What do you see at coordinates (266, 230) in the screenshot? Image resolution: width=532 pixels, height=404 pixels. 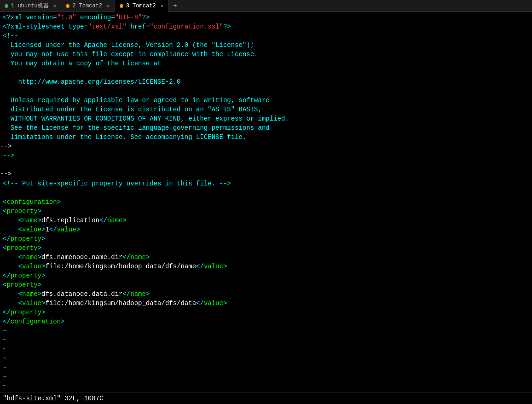 I see `editor-line-22: <value>1</value>` at bounding box center [266, 230].